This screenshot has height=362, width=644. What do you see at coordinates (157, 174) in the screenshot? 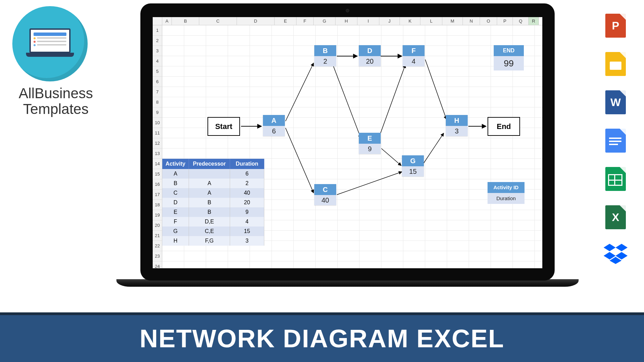
I see `row-header: 15` at bounding box center [157, 174].